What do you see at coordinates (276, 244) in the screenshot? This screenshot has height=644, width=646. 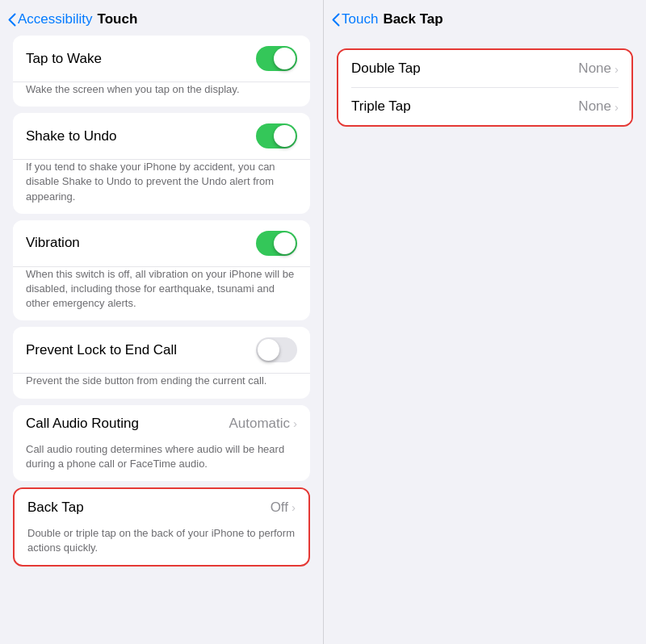 I see `vibration-toggle` at bounding box center [276, 244].